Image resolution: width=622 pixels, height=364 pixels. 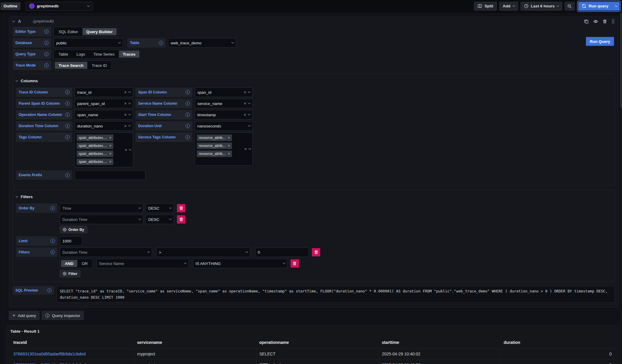 What do you see at coordinates (570, 6) in the screenshot?
I see `zoom-out-button` at bounding box center [570, 6].